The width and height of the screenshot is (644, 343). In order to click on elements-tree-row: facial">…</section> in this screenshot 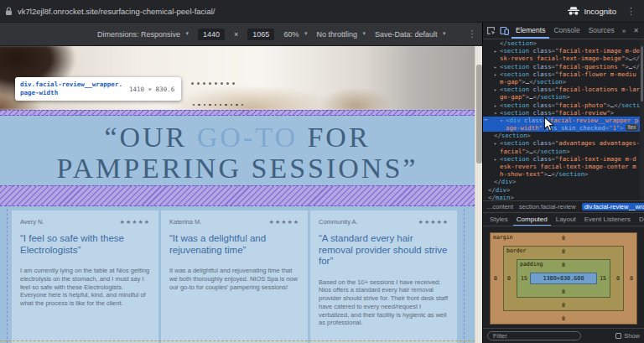, I will do `click(562, 151)`.